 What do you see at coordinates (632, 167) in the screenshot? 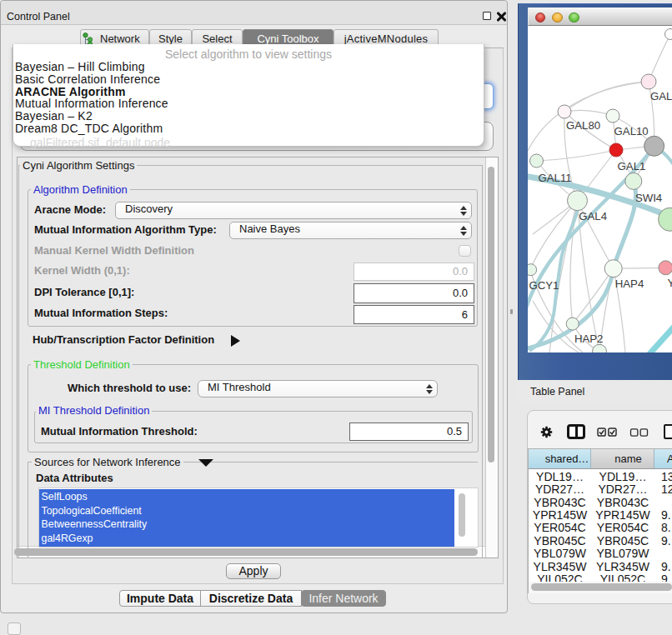
I see `svg-text: GAL1` at bounding box center [632, 167].